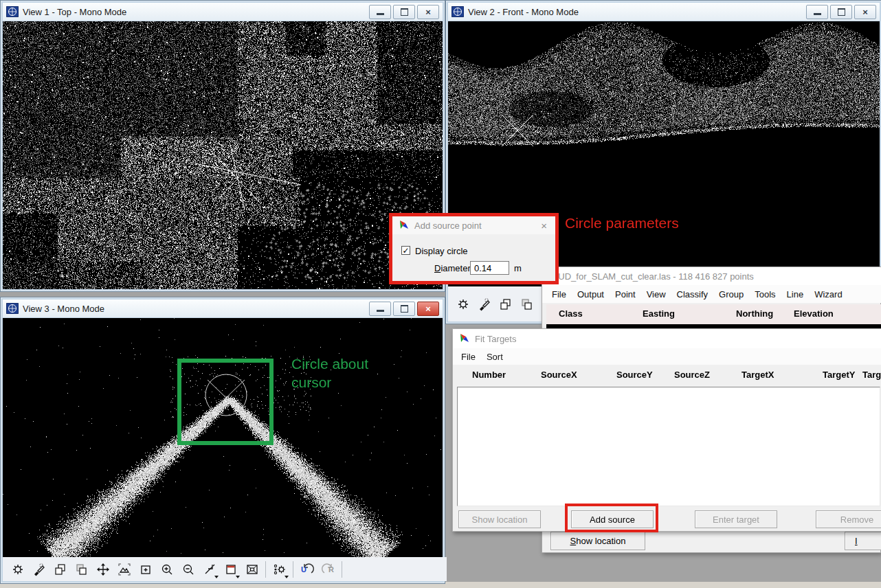 This screenshot has width=881, height=588. I want to click on diameter-input, so click(489, 268).